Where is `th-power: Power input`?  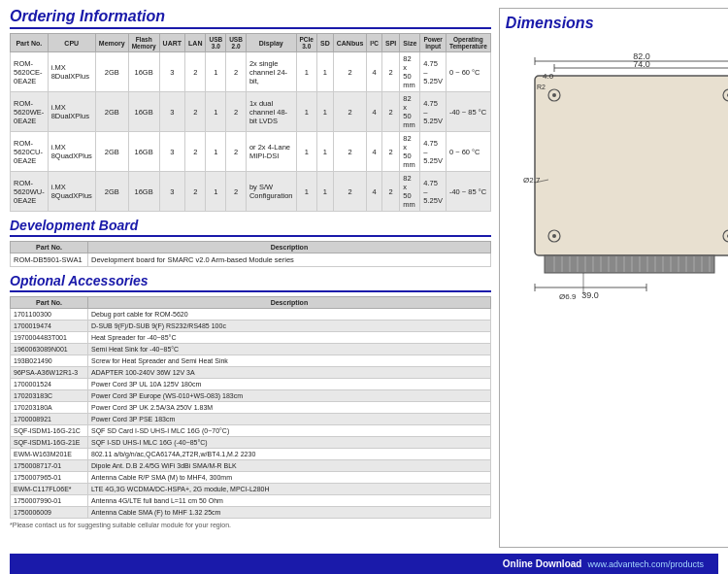 th-power: Power input is located at coordinates (433, 43).